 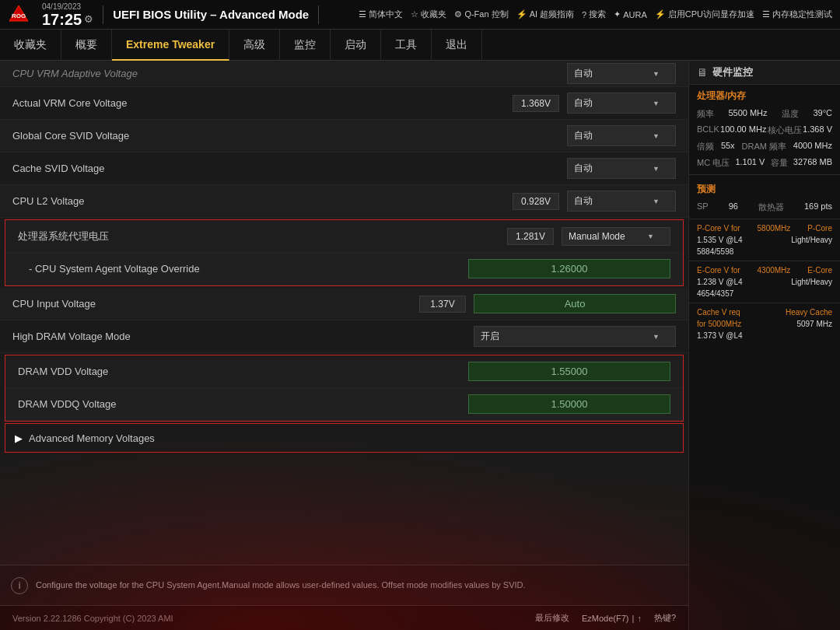 I want to click on cache-type-value: 5097 MHz, so click(x=814, y=324).